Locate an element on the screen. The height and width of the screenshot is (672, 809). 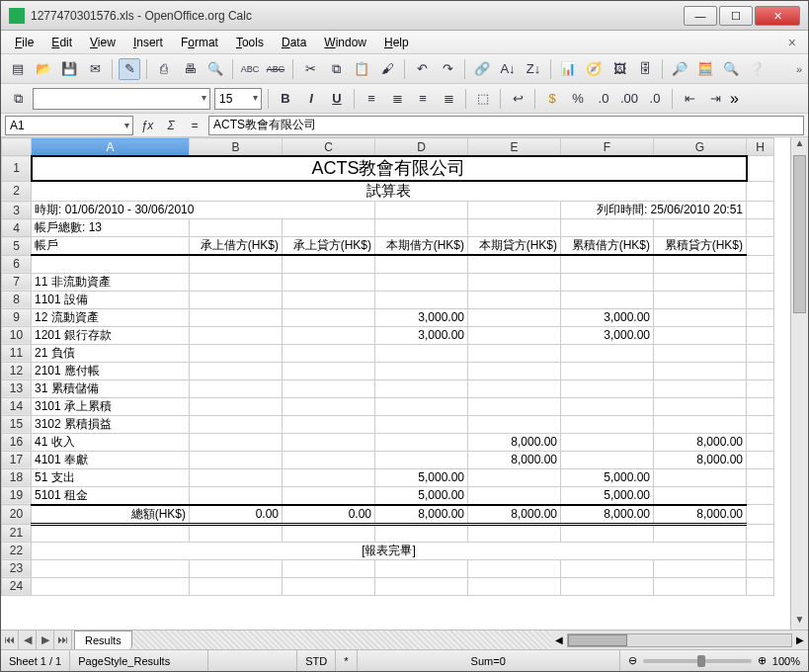
zoom-control: ⊖ ⊕ 100% is located at coordinates (714, 660).